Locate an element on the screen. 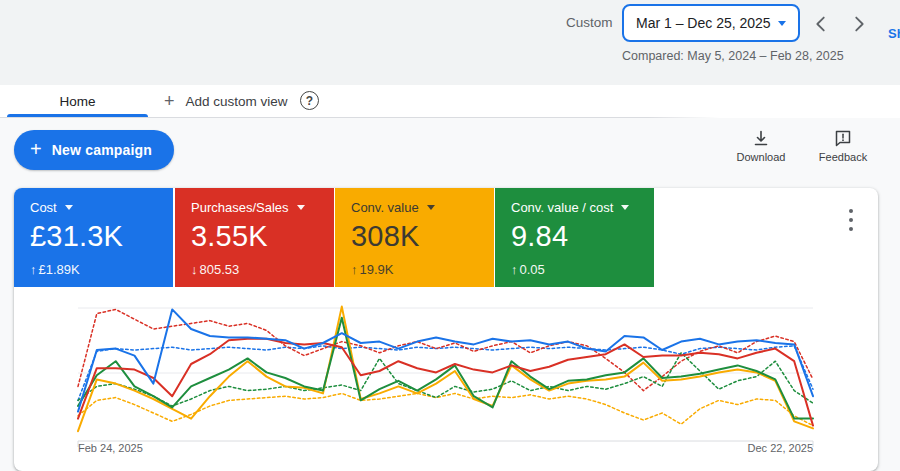 The width and height of the screenshot is (900, 471). download-icon is located at coordinates (761, 138).